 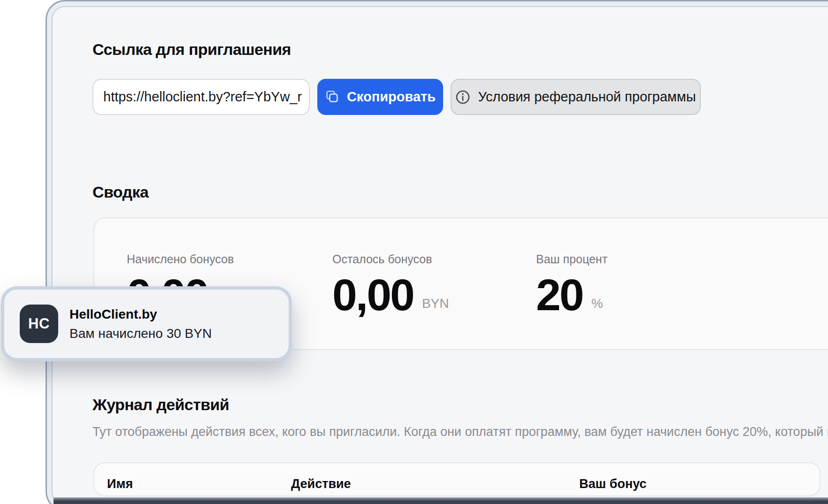 I want to click on action-log-description: Тут отображены действия всех, кого вы пр…, so click(x=460, y=432).